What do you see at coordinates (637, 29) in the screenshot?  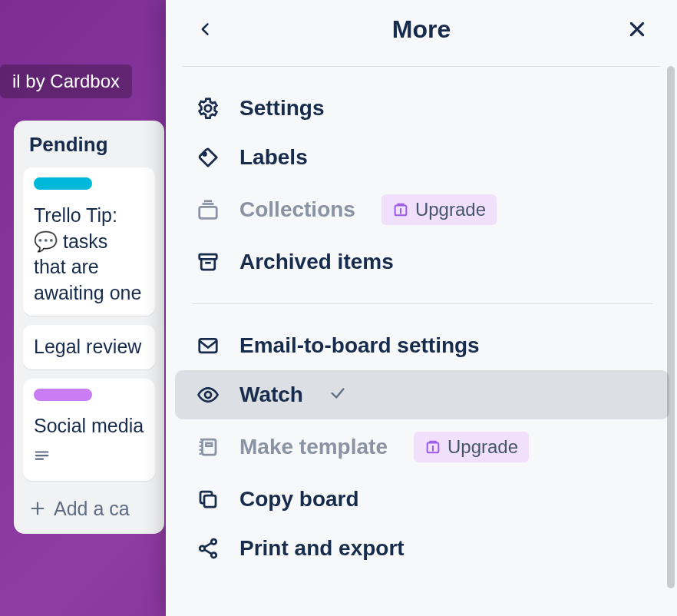 I see `close-button` at bounding box center [637, 29].